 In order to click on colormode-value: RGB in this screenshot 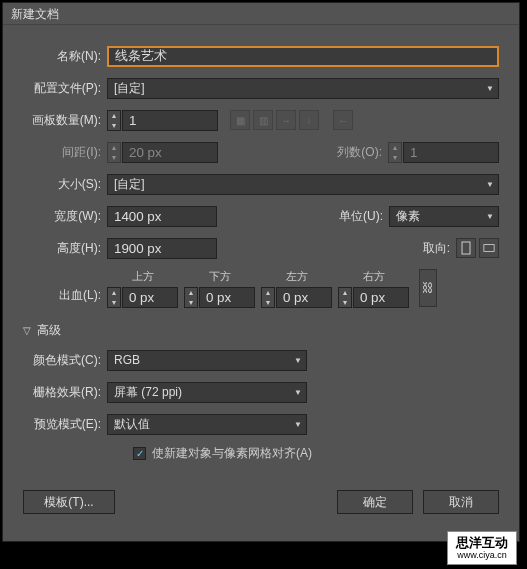, I will do `click(127, 360)`.